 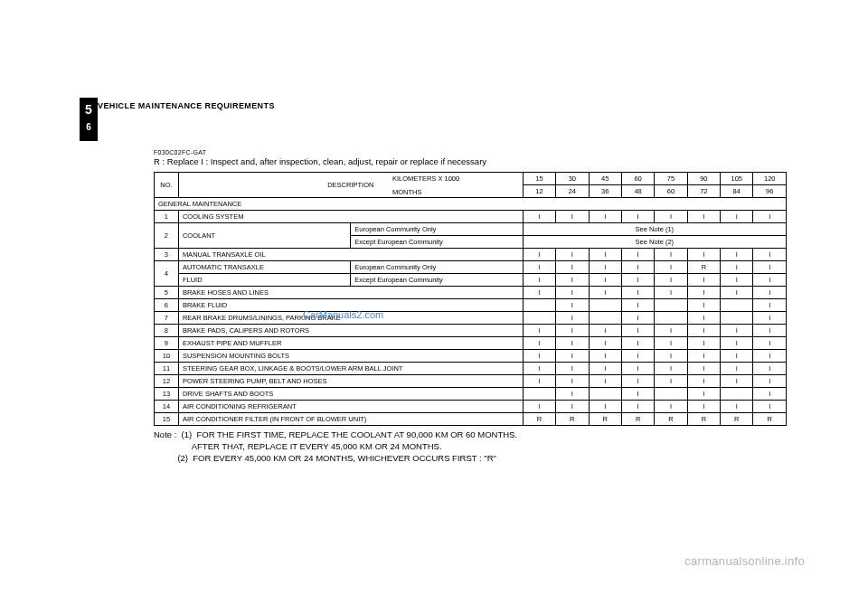 What do you see at coordinates (470, 459) in the screenshot?
I see `footnote-line-3: (2) FOR EVERY 45,000 KM OR 24 MONTHS, WH…` at bounding box center [470, 459].